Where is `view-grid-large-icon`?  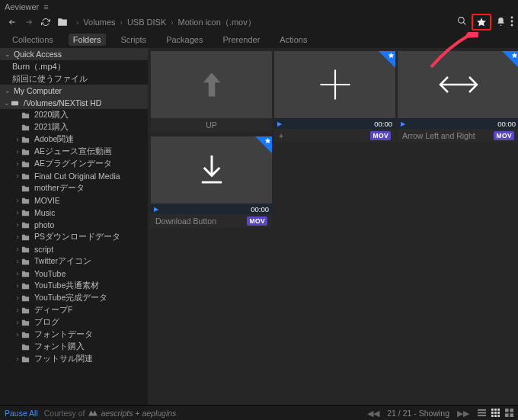 view-grid-large-icon is located at coordinates (509, 413).